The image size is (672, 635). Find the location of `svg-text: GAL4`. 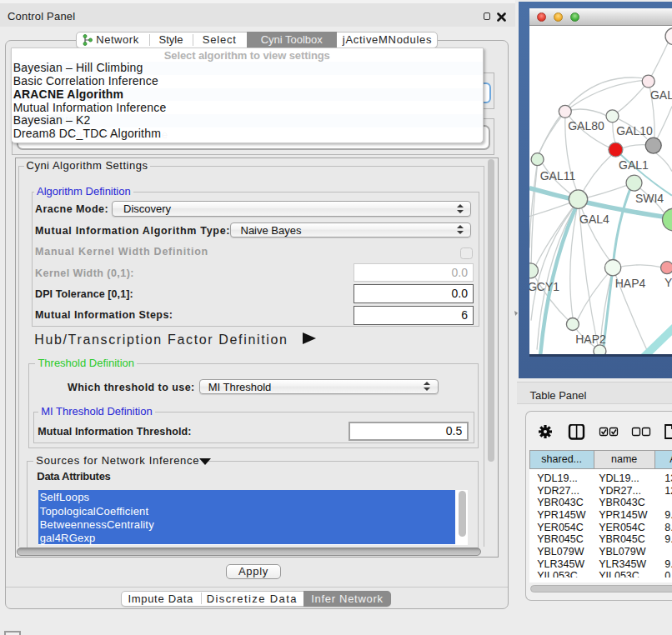

svg-text: GAL4 is located at coordinates (594, 219).